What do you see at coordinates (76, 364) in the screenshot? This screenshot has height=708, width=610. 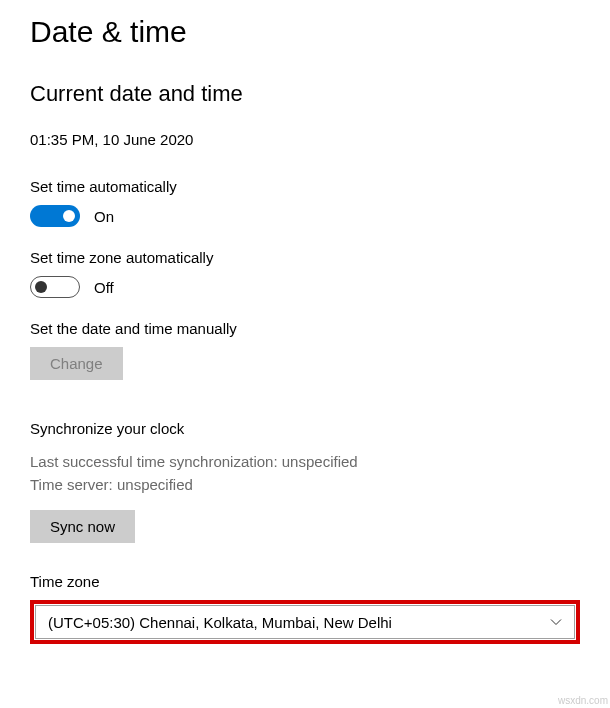 I see `change-button: Change` at bounding box center [76, 364].